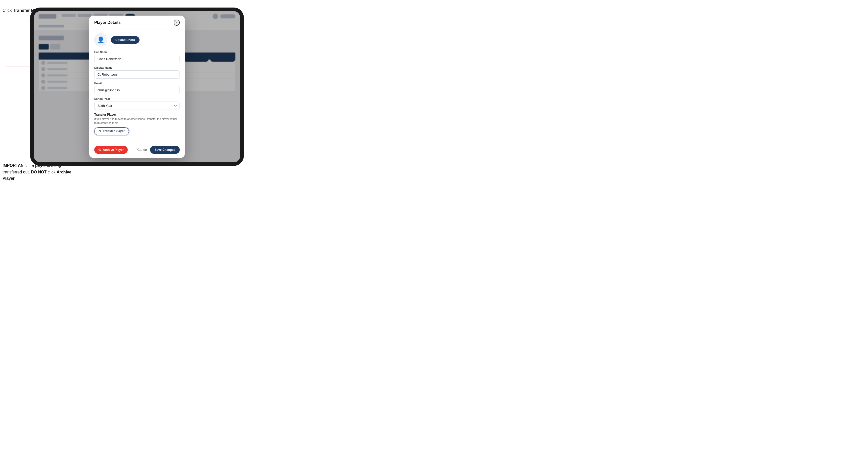 The width and height of the screenshot is (868, 467). Describe the element at coordinates (137, 121) in the screenshot. I see `transfer-player-description: If this player has moved to another scho…` at that location.